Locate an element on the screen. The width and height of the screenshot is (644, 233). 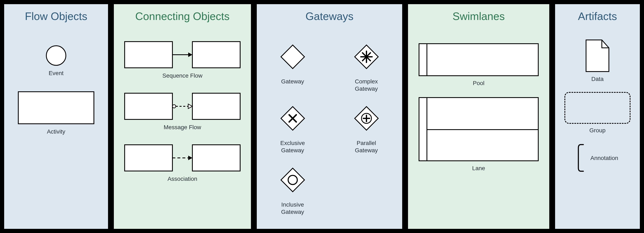
panel-title: Swimlanes is located at coordinates (478, 16).